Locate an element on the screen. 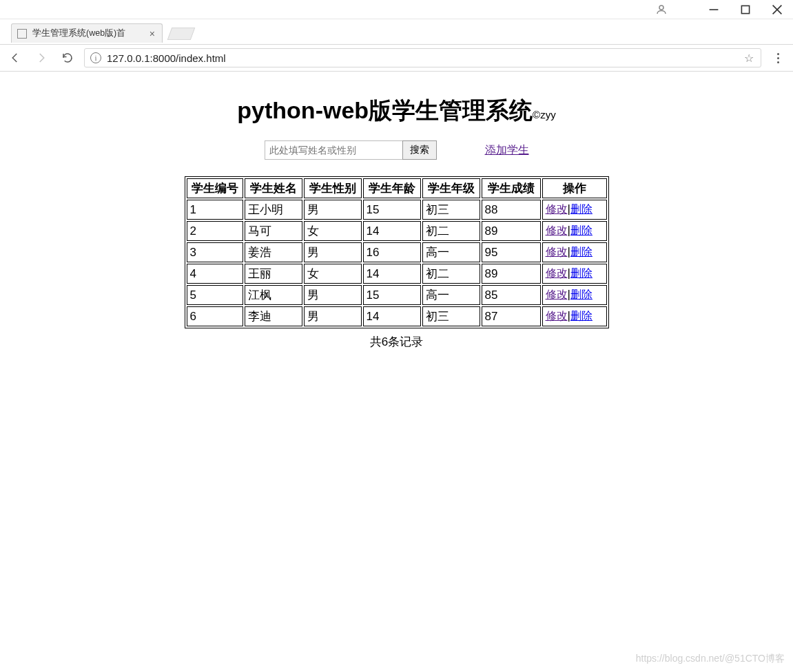  cell-name: 王小明 is located at coordinates (274, 209).